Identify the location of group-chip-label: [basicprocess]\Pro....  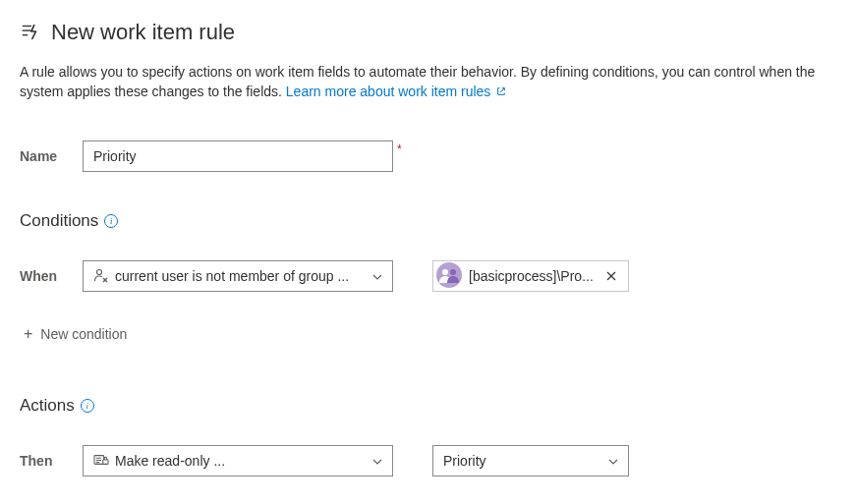
(535, 276).